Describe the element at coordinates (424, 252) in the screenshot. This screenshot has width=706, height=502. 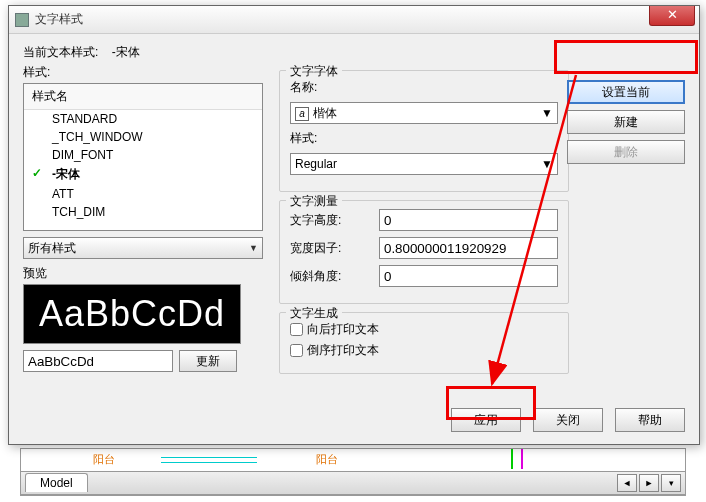
I see `measure-group: 文字测量 文字高度: 宽度因子: 倾斜角度:` at that location.